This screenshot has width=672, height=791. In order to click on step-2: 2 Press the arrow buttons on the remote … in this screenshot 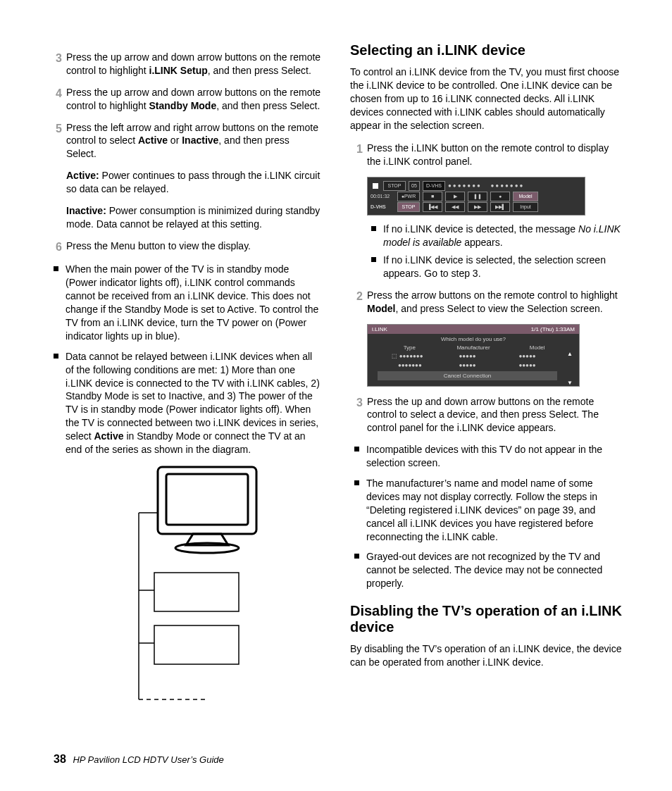, I will do `click(486, 302)`.